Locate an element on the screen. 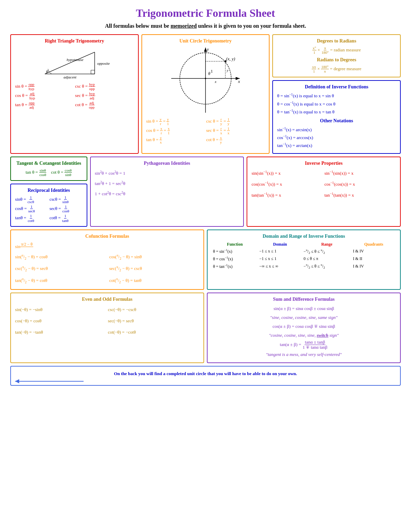 This screenshot has width=411, height=532. svg-text: (x, y) is located at coordinates (231, 59).